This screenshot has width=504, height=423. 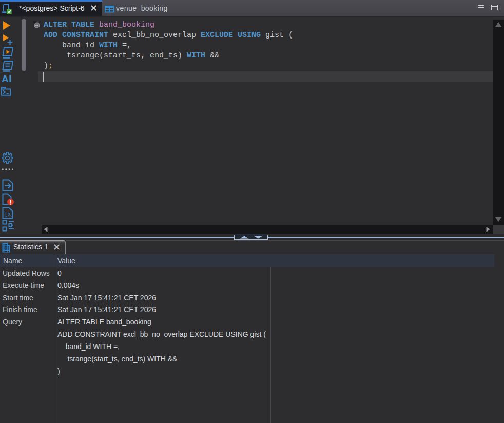 What do you see at coordinates (9, 215) in the screenshot?
I see `svg-text: [x]` at bounding box center [9, 215].